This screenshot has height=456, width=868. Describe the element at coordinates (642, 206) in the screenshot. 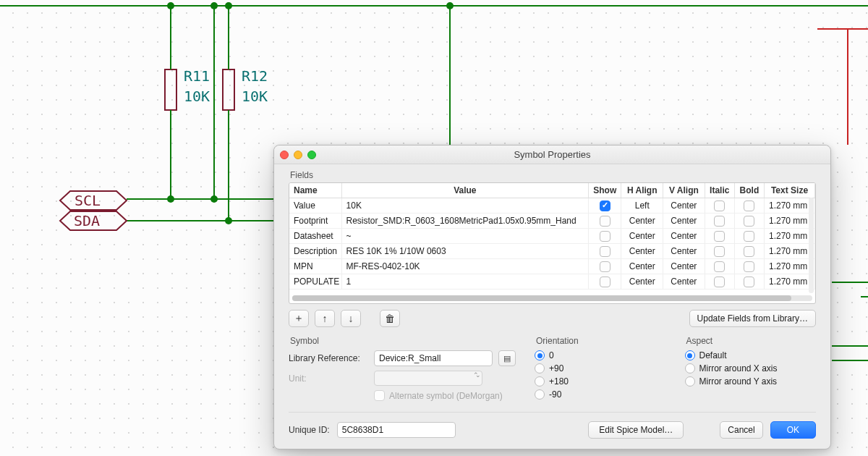

I see `cell-halign: Left` at that location.